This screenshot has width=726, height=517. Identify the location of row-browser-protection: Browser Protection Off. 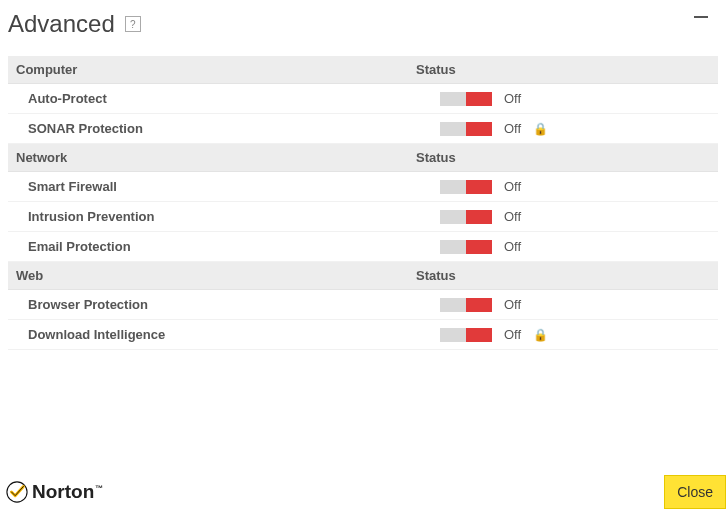
(363, 305).